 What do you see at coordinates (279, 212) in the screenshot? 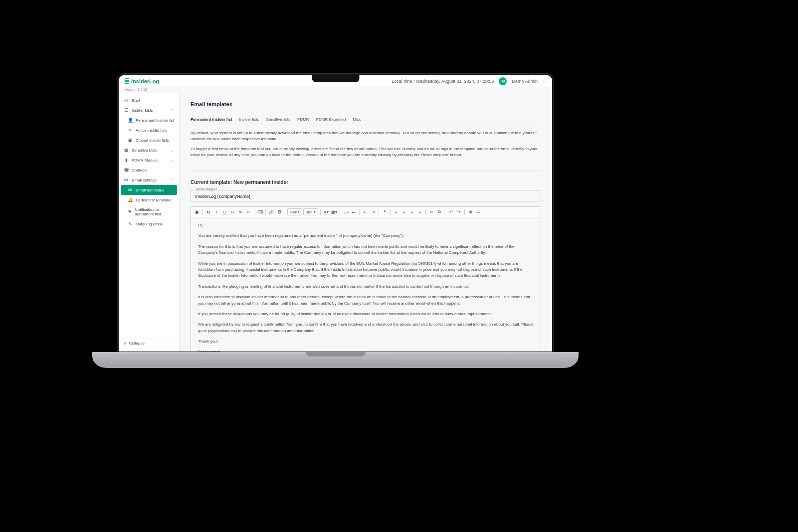
I see `image-button: 🖼` at bounding box center [279, 212].